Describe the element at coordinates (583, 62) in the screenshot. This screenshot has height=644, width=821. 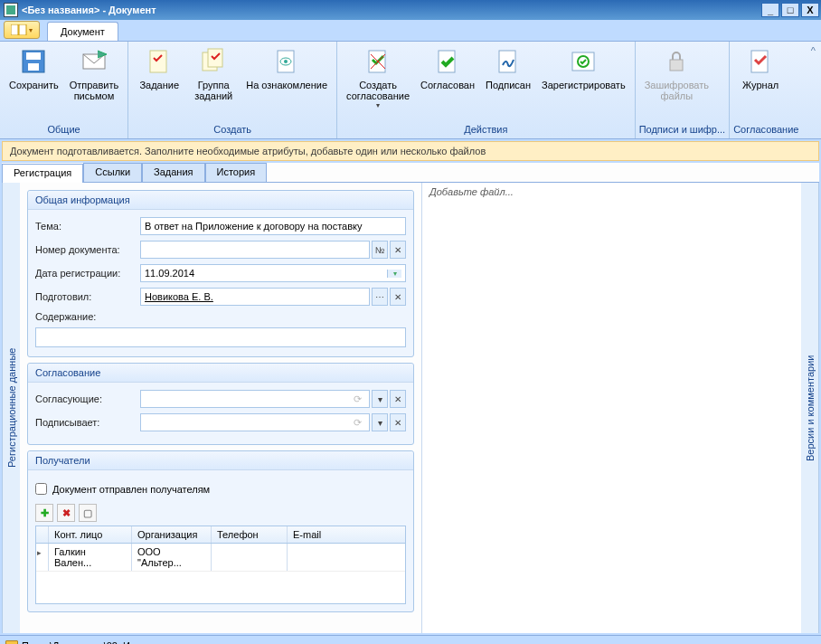
I see `register-icon` at that location.